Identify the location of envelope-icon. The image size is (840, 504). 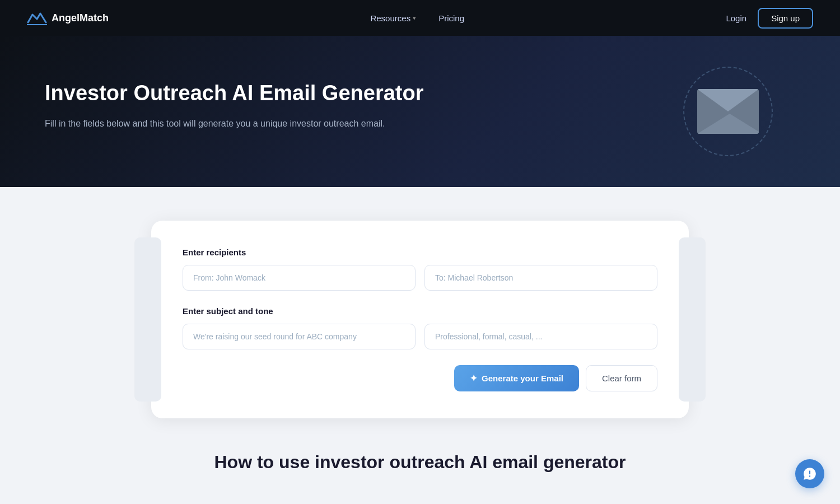
(728, 111).